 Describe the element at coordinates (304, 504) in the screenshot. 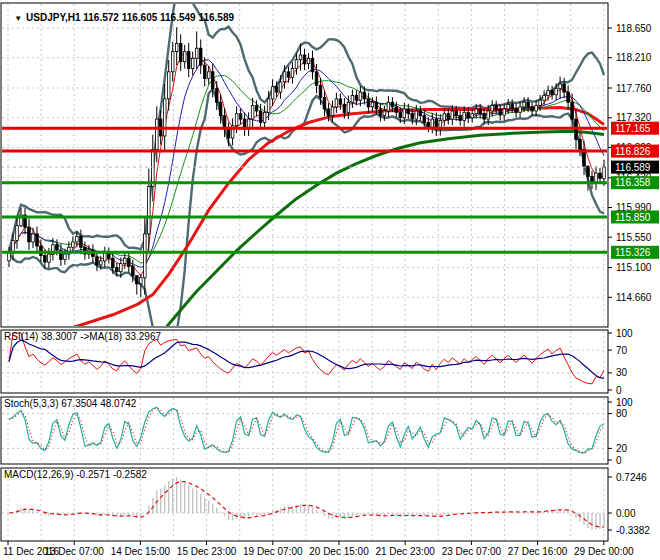

I see `mac-panel-frame` at that location.